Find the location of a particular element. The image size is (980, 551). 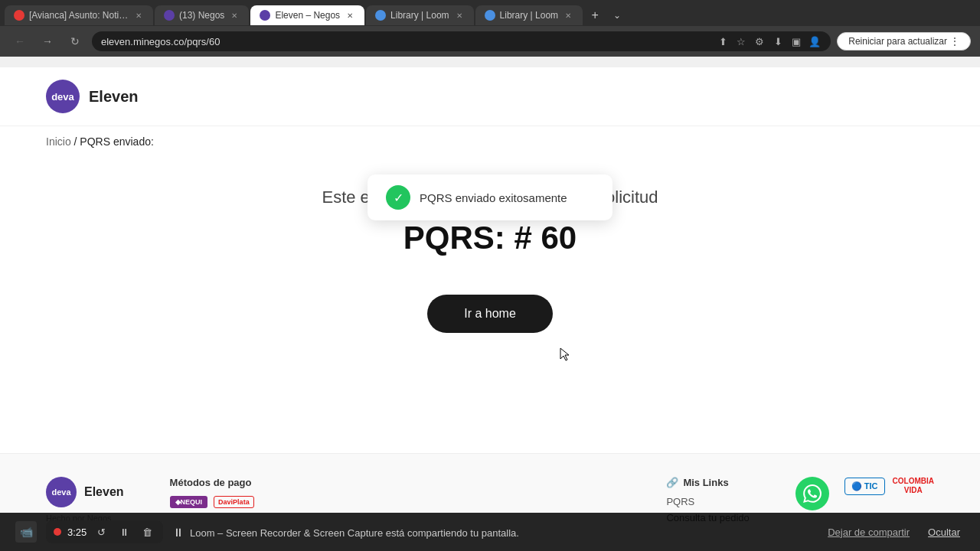

nequi-badge: ◆NEQUI is located at coordinates (189, 502).